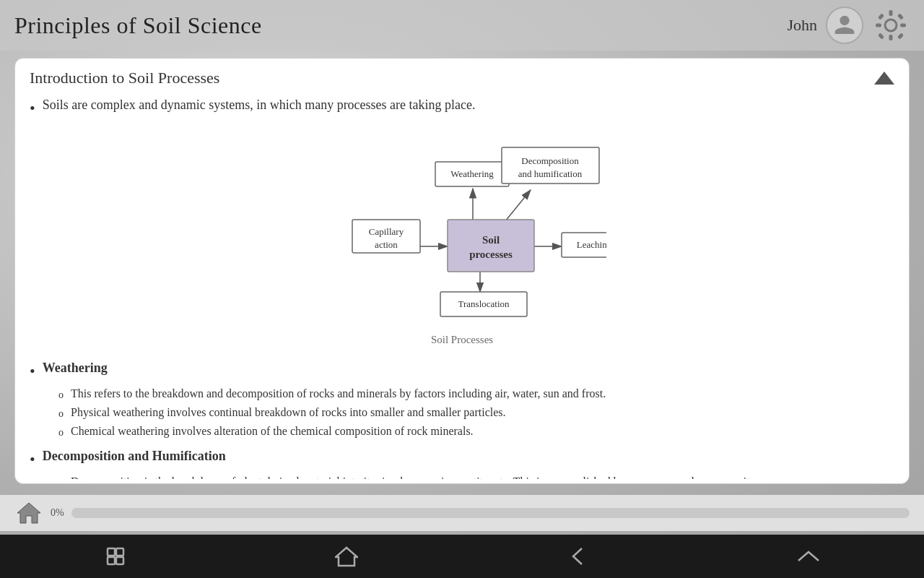 Image resolution: width=924 pixels, height=578 pixels. Describe the element at coordinates (259, 105) in the screenshot. I see `intro-text: Soils are complex and dynamic systems, i…` at that location.